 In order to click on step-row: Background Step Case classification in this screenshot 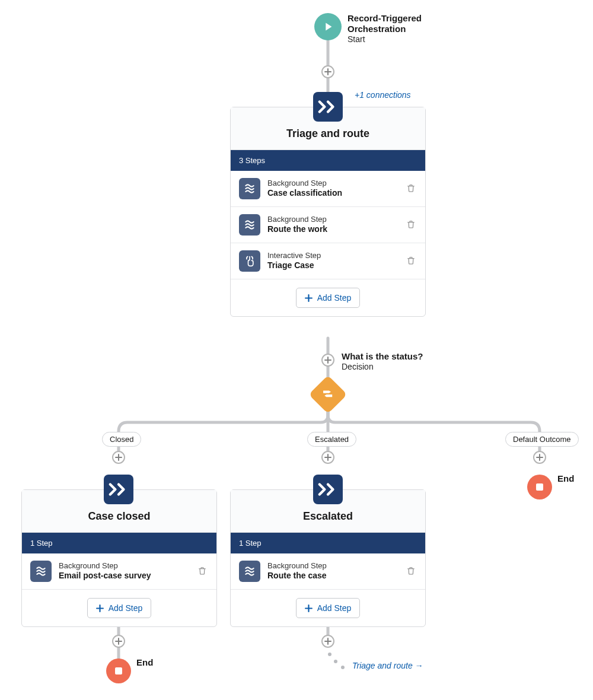, I will do `click(328, 189)`.